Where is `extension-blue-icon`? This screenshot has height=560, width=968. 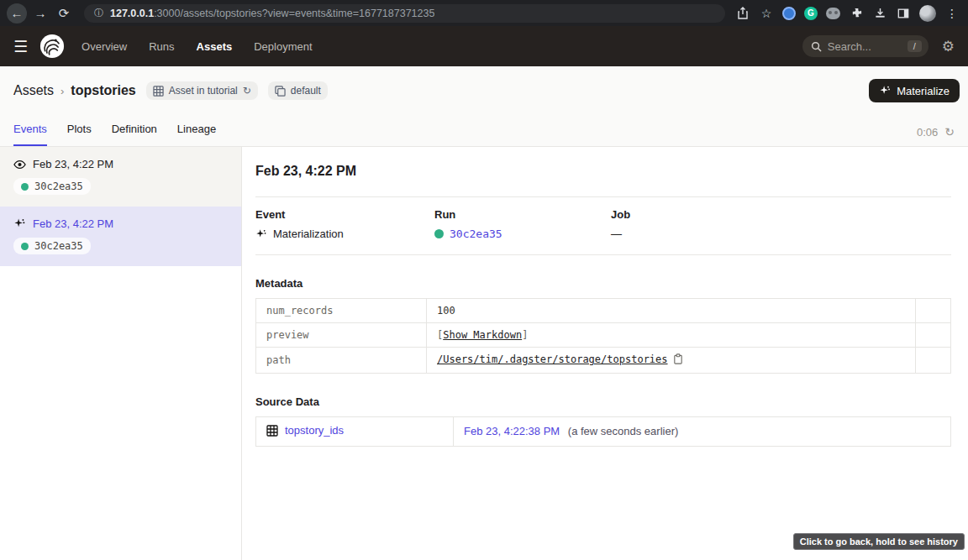
extension-blue-icon is located at coordinates (789, 13).